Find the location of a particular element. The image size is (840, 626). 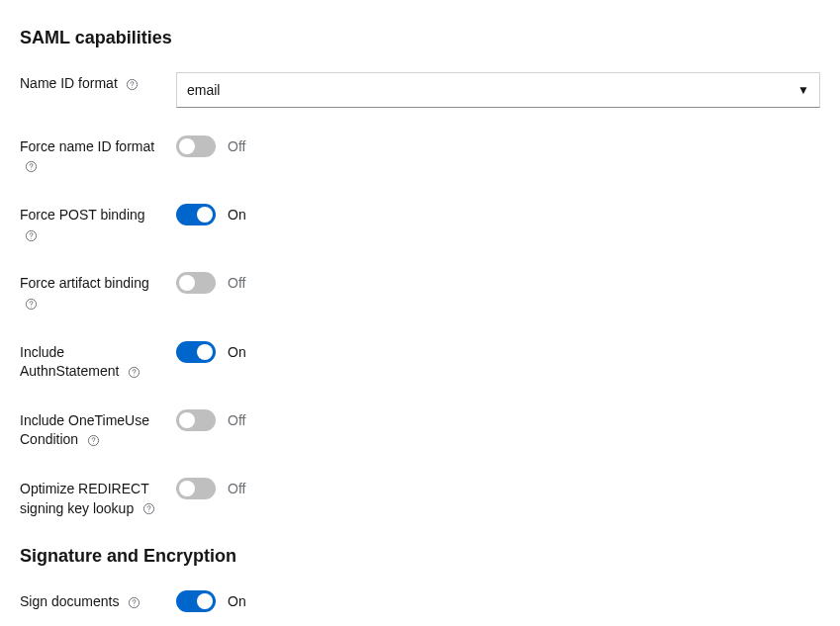

label-text: Include OneTimeUse Condition is located at coordinates (85, 430).